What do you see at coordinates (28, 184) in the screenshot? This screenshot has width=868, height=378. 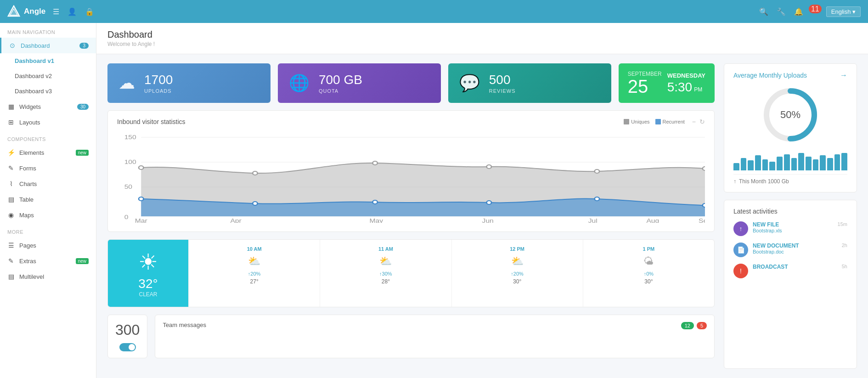 I see `sidebar-item-label: Charts` at bounding box center [28, 184].